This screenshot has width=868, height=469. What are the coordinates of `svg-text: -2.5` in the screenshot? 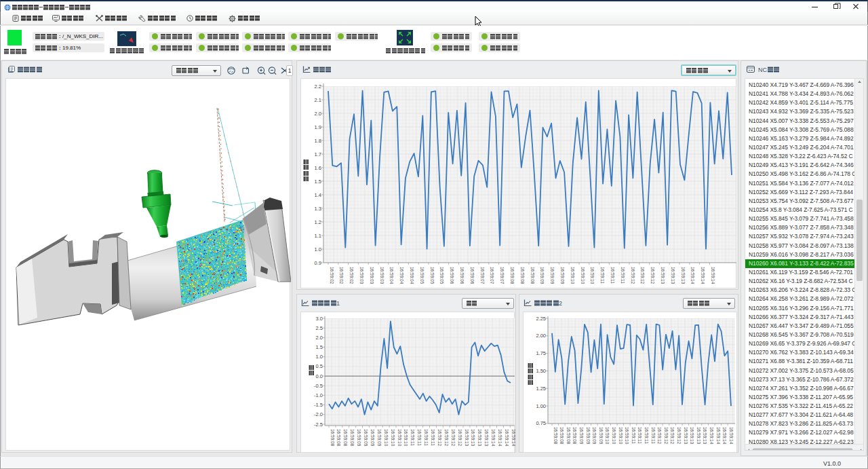 It's located at (319, 425).